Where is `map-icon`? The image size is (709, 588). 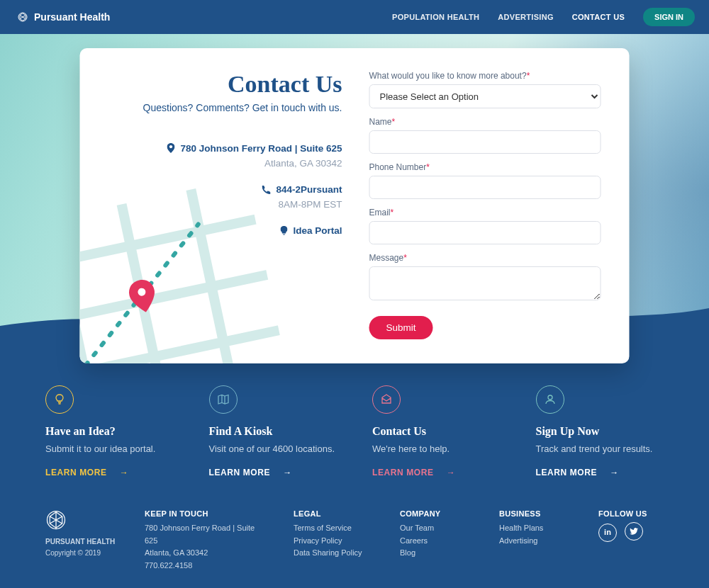
map-icon is located at coordinates (223, 400).